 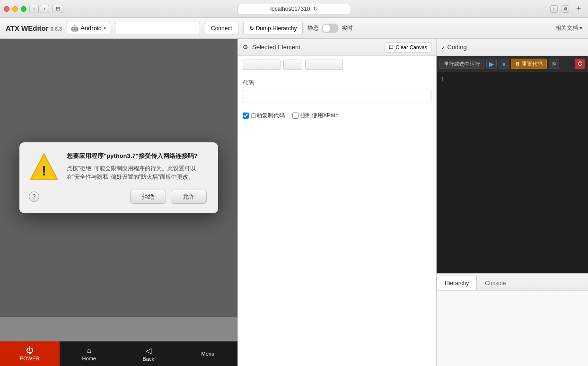 What do you see at coordinates (30, 350) in the screenshot?
I see `power-icon: ⏻` at bounding box center [30, 350].